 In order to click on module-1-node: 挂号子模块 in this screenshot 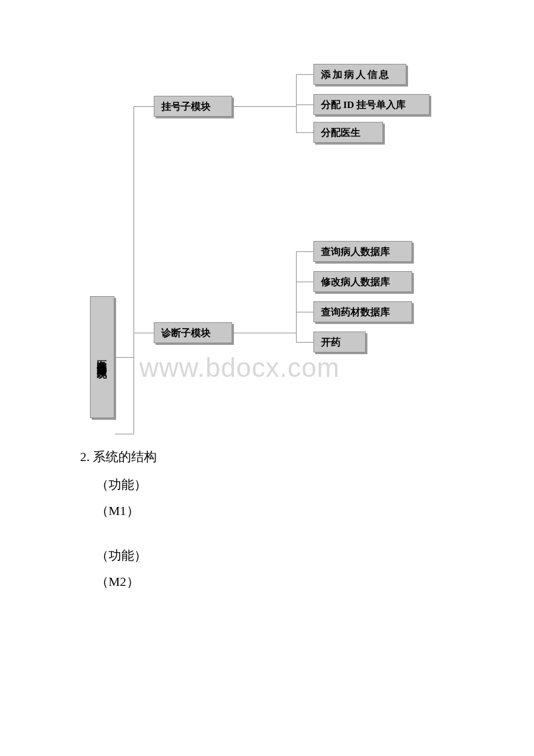, I will do `click(193, 106)`.